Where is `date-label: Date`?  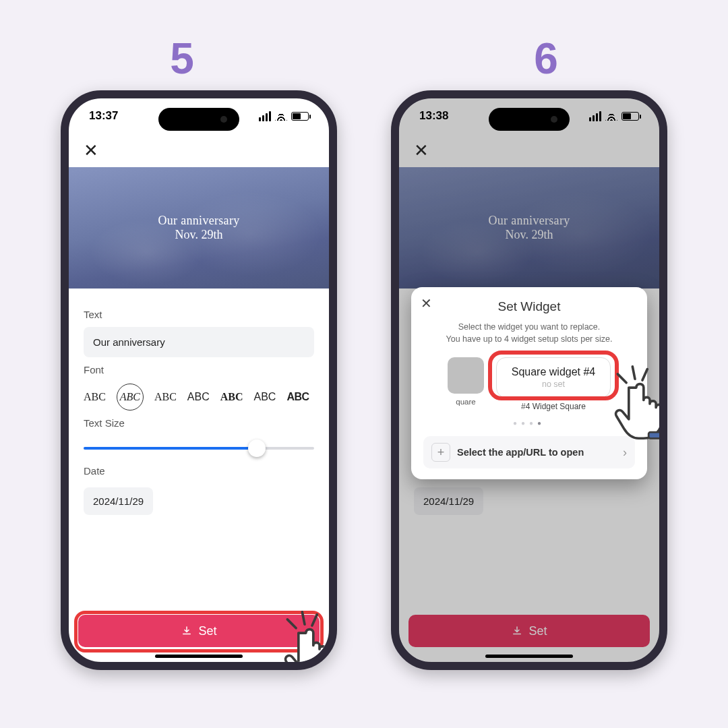
date-label: Date is located at coordinates (199, 471).